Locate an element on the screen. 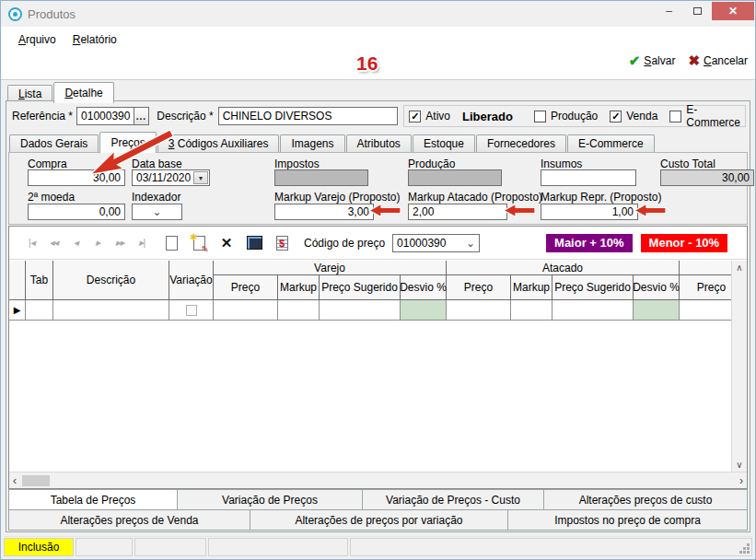 Image resolution: width=756 pixels, height=560 pixels. grid-row-1: ▶ is located at coordinates (370, 310).